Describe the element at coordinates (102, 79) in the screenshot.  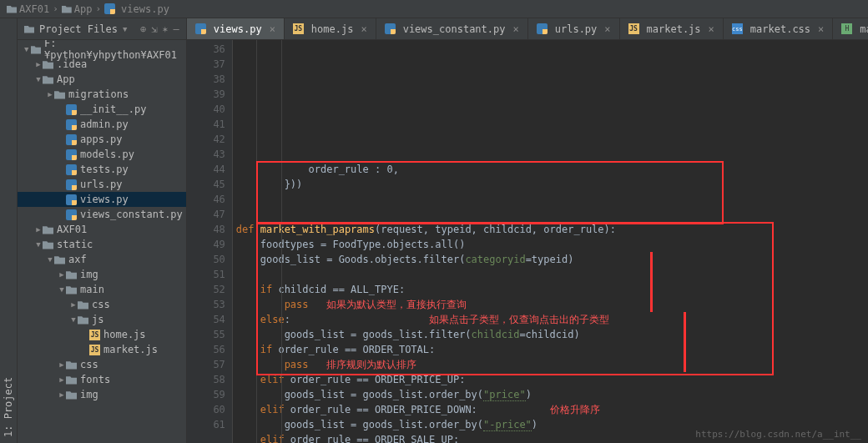
I see `tree-node: ▼App` at that location.